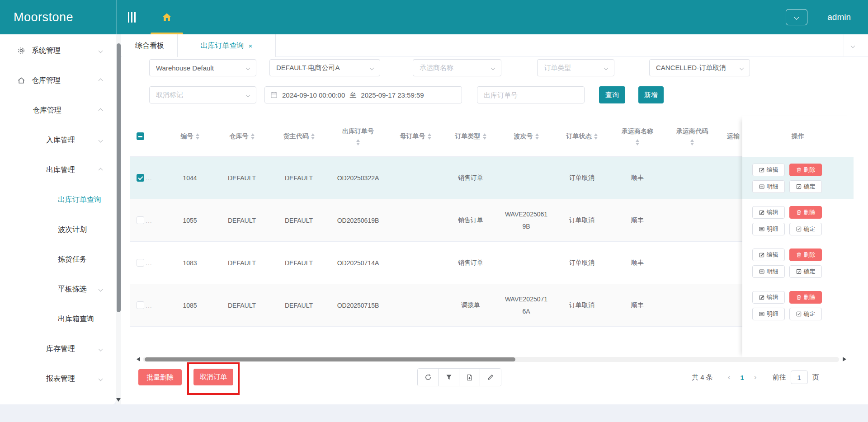 This screenshot has height=422, width=868. What do you see at coordinates (844, 359) in the screenshot?
I see `scroll-right-arrow-icon` at bounding box center [844, 359].